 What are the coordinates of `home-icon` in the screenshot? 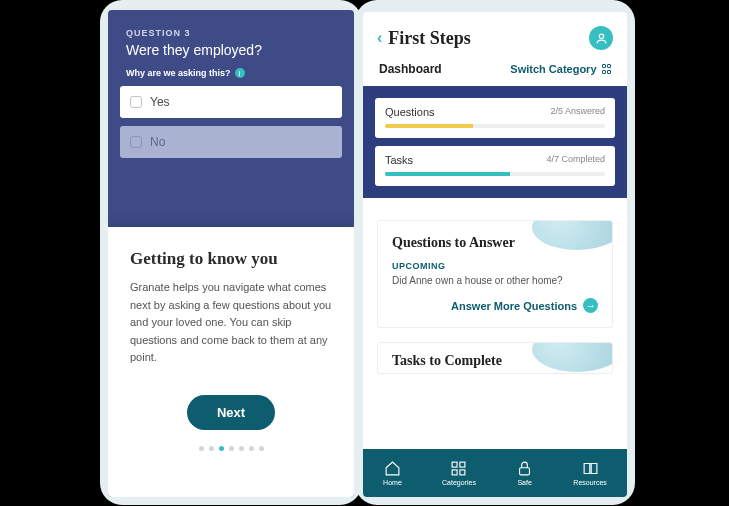 It's located at (392, 468).